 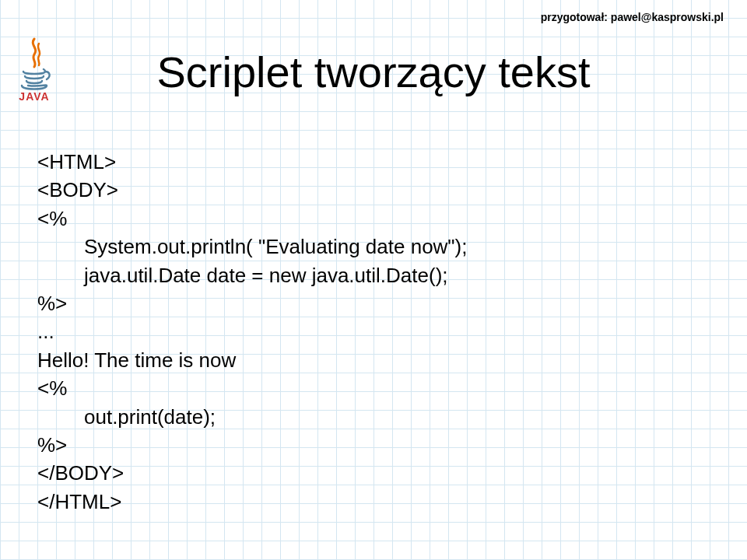 What do you see at coordinates (149, 417) in the screenshot?
I see `code-line: out.print(date);` at bounding box center [149, 417].